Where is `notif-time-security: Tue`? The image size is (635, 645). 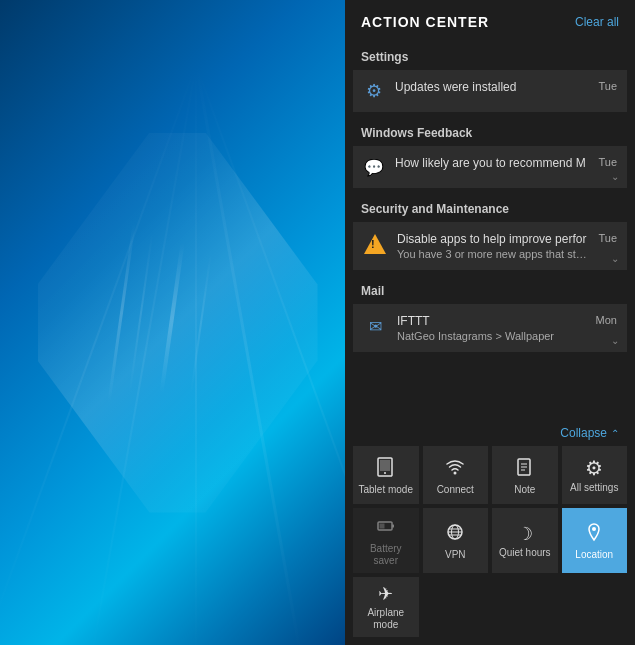
notif-time-security: Tue is located at coordinates (608, 238).